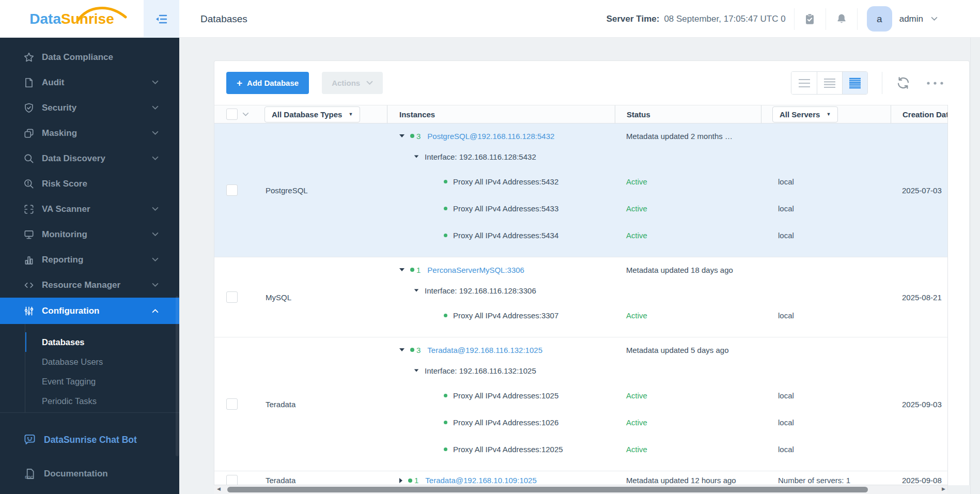 This screenshot has width=980, height=494. What do you see at coordinates (903, 83) in the screenshot?
I see `refresh-button` at bounding box center [903, 83].